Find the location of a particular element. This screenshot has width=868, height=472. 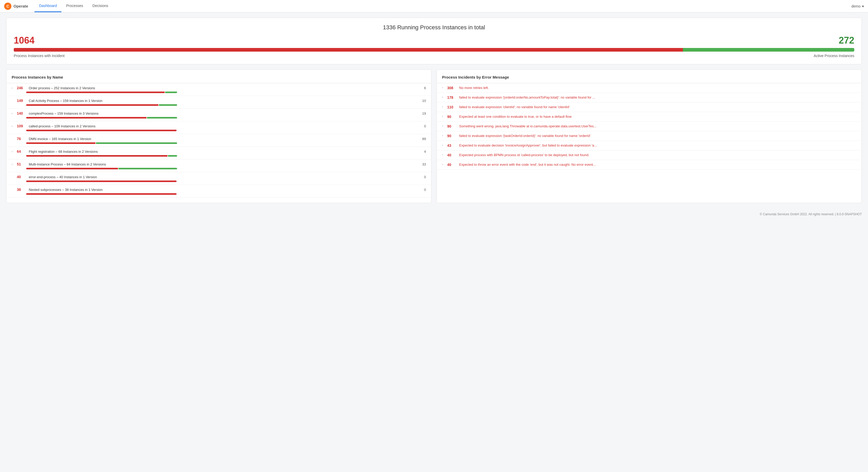

item-process-name: error-end-process – 40 Instances in 1 Ve… is located at coordinates (222, 177).